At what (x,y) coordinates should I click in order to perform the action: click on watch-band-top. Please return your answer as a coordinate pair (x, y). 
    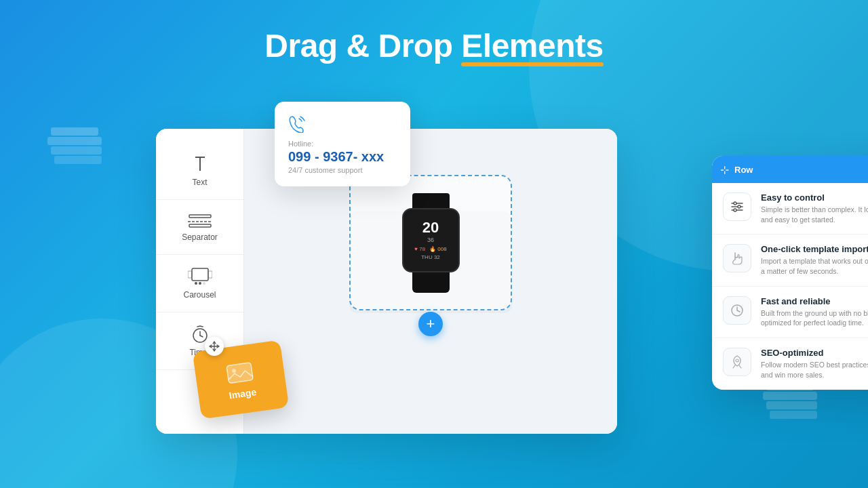
    Looking at the image, I should click on (431, 201).